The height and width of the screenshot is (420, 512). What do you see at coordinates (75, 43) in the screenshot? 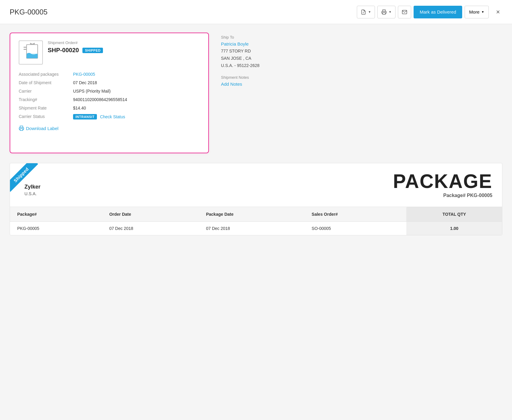
I see `shipment-order-label: Shipment Order#` at bounding box center [75, 43].